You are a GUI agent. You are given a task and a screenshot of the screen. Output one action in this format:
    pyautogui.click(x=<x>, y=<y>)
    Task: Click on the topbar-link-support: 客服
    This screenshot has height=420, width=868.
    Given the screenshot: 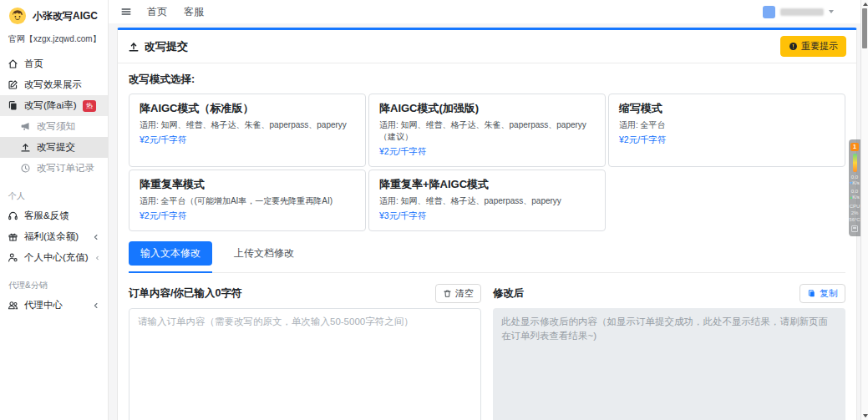 What is the action you would take?
    pyautogui.click(x=194, y=12)
    